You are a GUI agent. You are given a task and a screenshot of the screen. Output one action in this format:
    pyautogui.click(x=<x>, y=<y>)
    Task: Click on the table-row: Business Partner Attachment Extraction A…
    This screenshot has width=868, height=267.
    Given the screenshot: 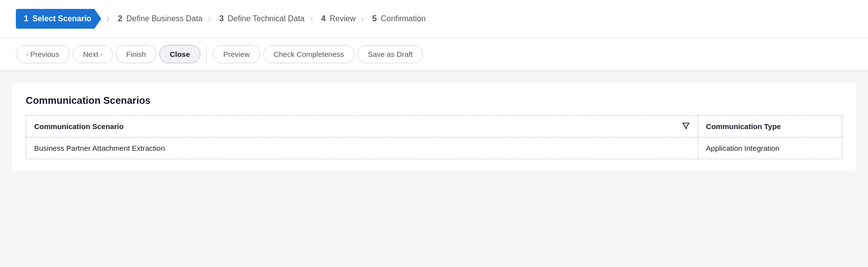 What is the action you would take?
    pyautogui.click(x=434, y=148)
    